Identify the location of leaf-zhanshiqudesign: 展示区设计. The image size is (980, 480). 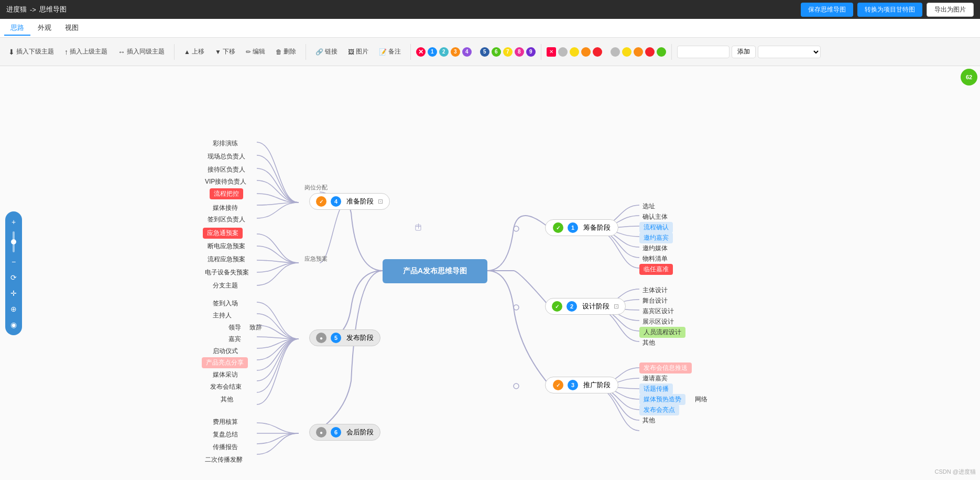
(658, 322).